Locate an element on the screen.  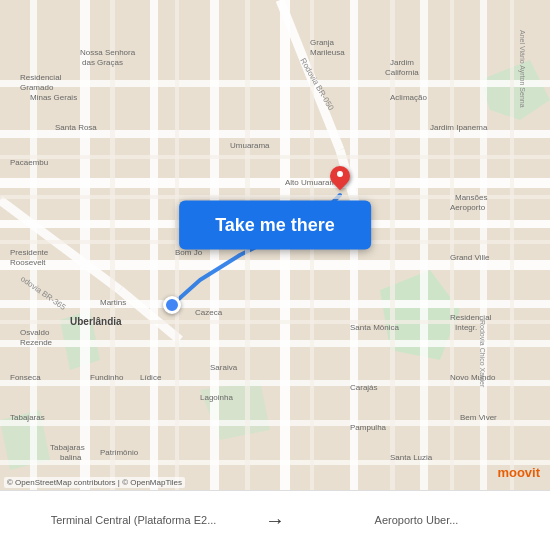
map-attribution: © OpenStreetMap contributors | © OpenMap… is located at coordinates (94, 482).